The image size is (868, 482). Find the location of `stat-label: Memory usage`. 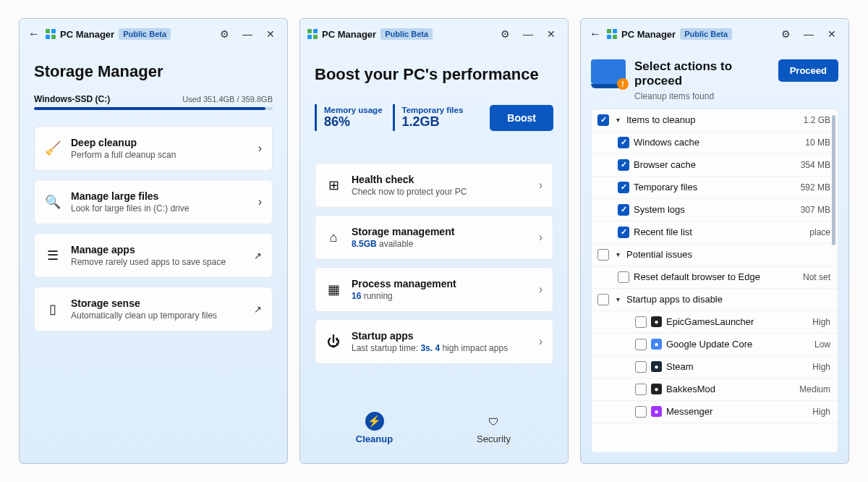

stat-label: Memory usage is located at coordinates (353, 110).